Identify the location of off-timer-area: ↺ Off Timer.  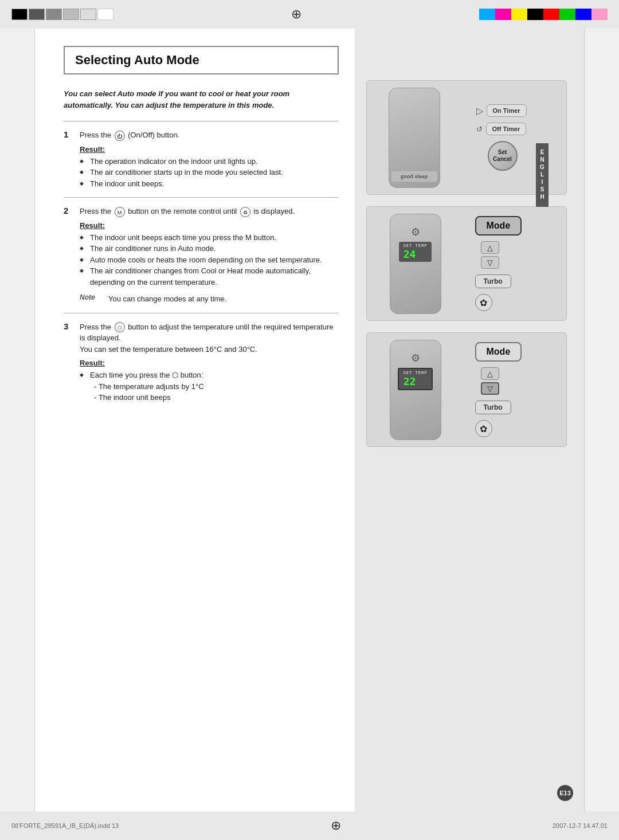
(502, 129).